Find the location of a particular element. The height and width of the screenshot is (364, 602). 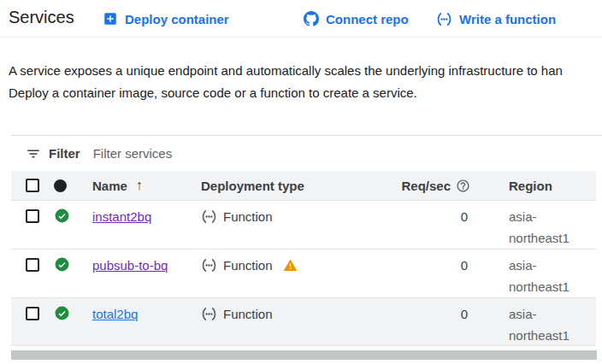

sort-ascending-icon: ↑ is located at coordinates (139, 185).